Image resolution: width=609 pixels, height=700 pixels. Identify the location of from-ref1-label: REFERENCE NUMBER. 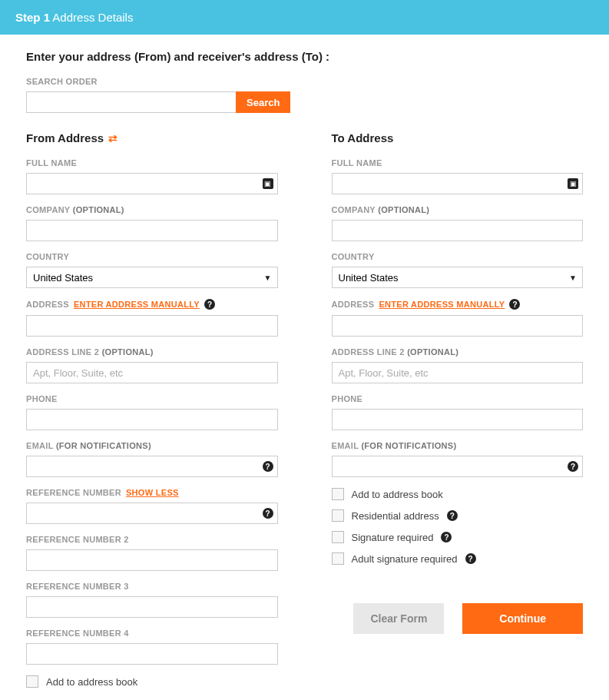
(74, 493).